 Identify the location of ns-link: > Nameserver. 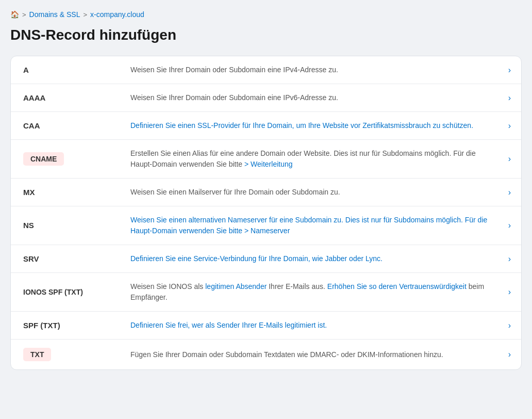
(267, 231).